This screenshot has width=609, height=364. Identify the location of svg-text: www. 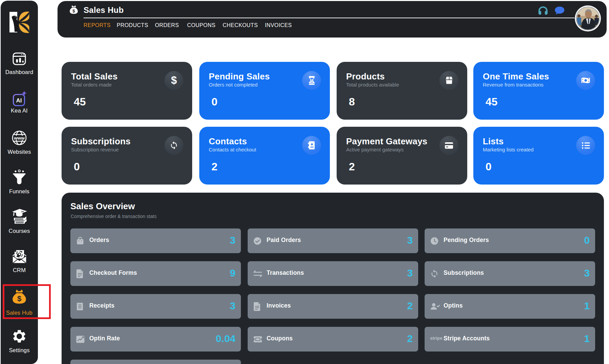
(19, 138).